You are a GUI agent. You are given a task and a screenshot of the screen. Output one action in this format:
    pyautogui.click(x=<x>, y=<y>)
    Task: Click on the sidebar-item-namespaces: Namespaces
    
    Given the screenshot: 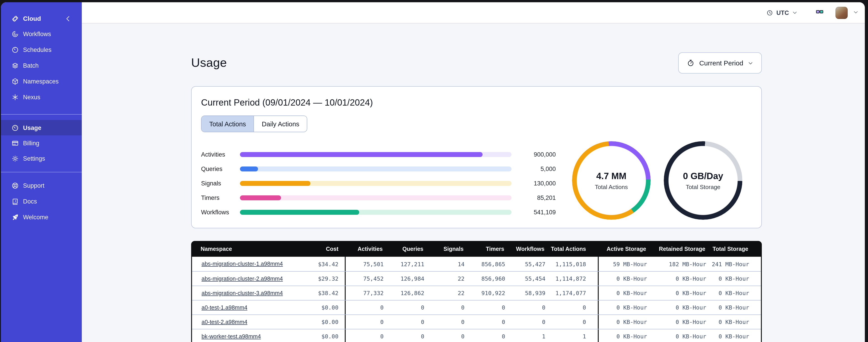 What is the action you would take?
    pyautogui.click(x=41, y=81)
    